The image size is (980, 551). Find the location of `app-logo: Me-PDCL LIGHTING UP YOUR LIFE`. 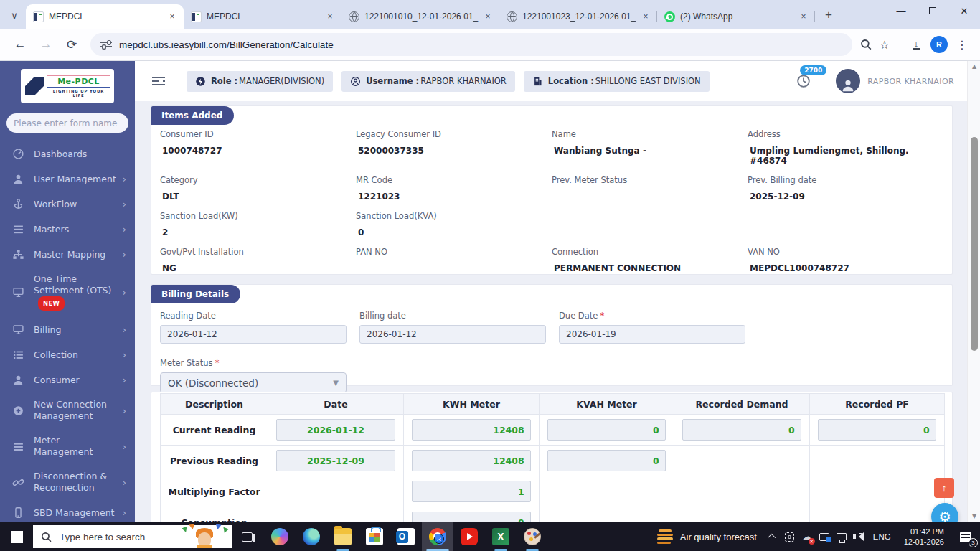

app-logo: Me-PDCL LIGHTING UP YOUR LIFE is located at coordinates (67, 86).